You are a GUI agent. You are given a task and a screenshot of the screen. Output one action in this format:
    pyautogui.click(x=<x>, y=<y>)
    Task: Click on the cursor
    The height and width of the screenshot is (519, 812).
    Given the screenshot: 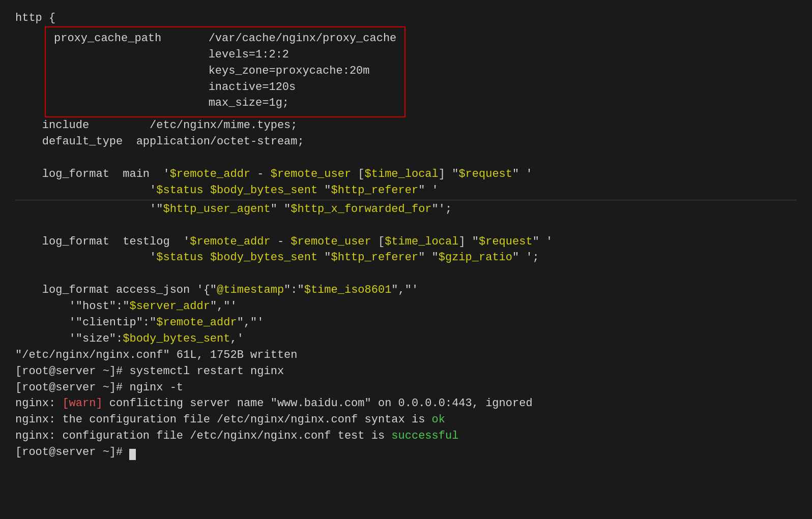 What is the action you would take?
    pyautogui.click(x=132, y=454)
    